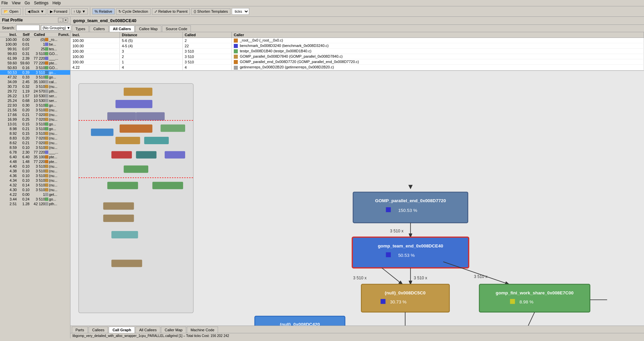 This screenshot has height=341, width=644. What do you see at coordinates (57, 91) in the screenshot?
I see `cell-name: pth...` at bounding box center [57, 91].